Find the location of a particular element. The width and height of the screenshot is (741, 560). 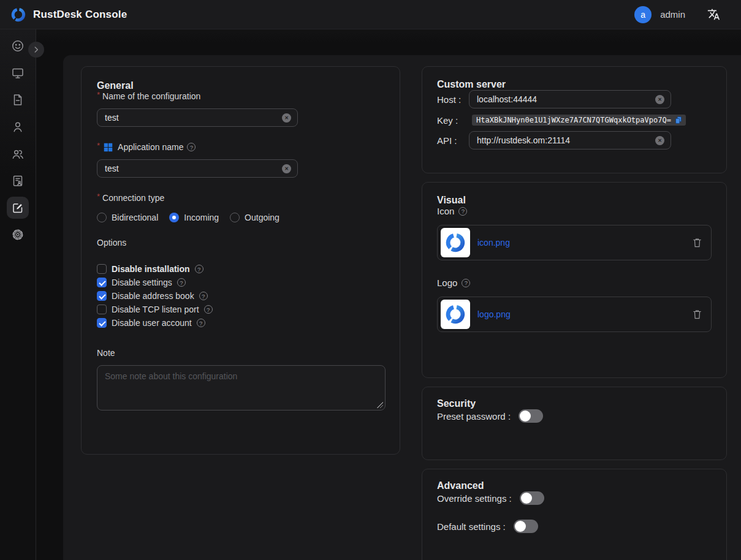

sidebar-item-documents is located at coordinates (18, 100).